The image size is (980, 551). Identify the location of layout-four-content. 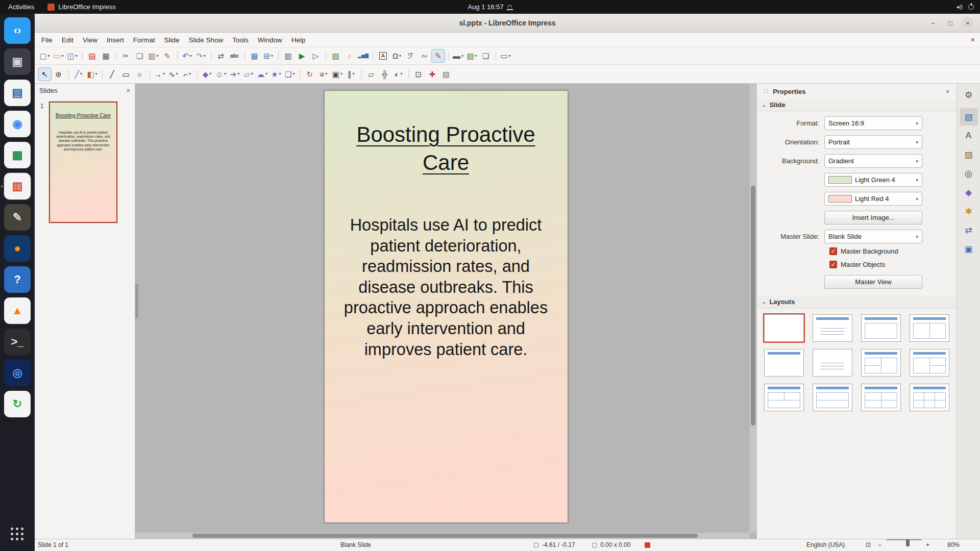
(881, 397).